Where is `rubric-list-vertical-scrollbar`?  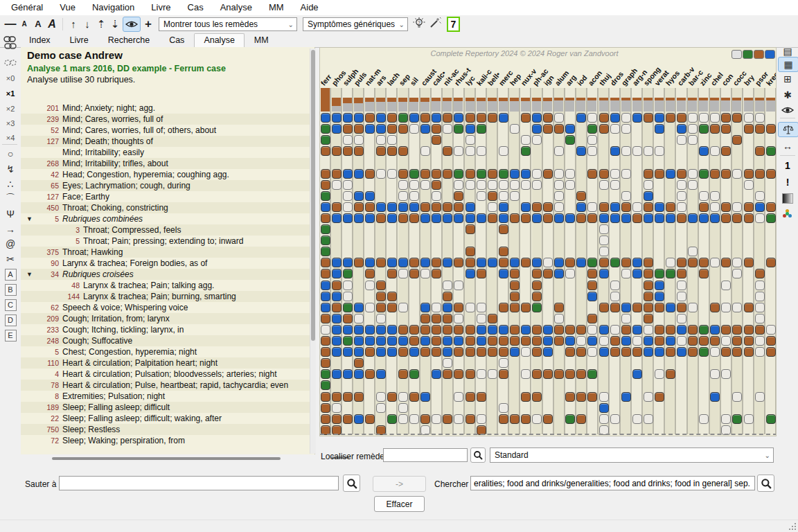 rubric-list-vertical-scrollbar is located at coordinates (313, 251).